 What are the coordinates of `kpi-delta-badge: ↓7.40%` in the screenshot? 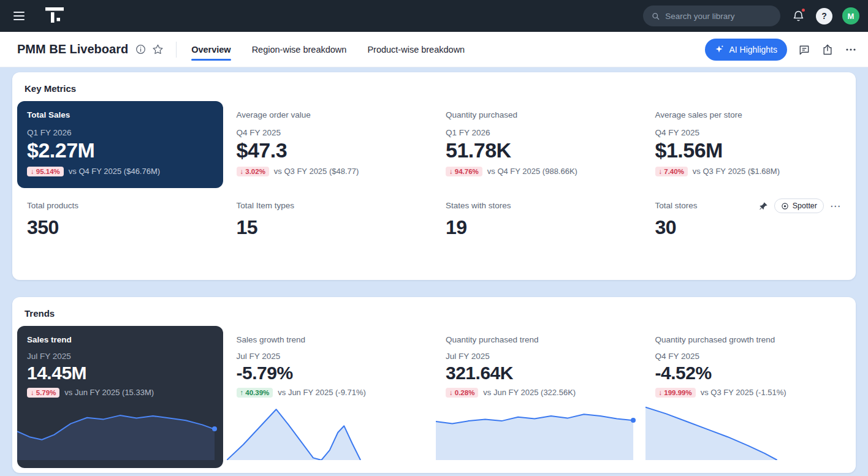 It's located at (672, 172).